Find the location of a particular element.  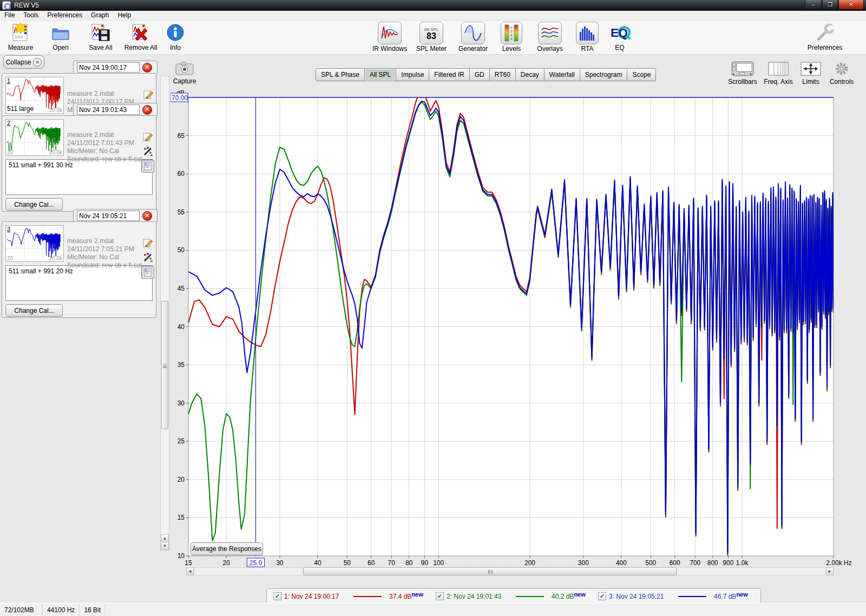

legend-entry-2: ✔ 2: Nov 24 19:01:43 40.2 dB new is located at coordinates (510, 597).